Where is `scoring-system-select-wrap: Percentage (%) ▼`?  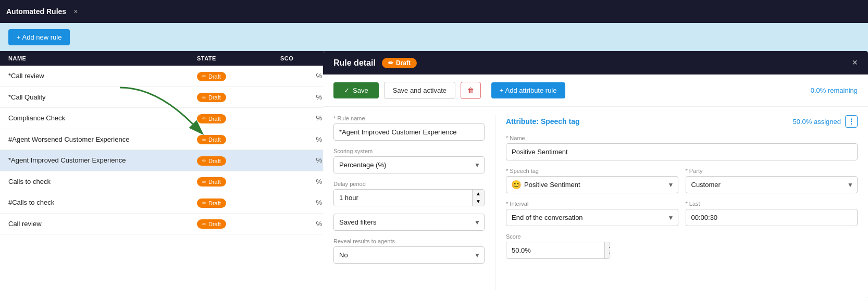
scoring-system-select-wrap: Percentage (%) ▼ is located at coordinates (409, 165).